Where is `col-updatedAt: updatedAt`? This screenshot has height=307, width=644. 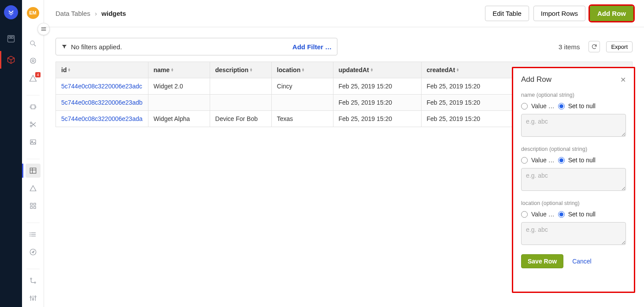
col-updatedAt: updatedAt is located at coordinates (377, 70).